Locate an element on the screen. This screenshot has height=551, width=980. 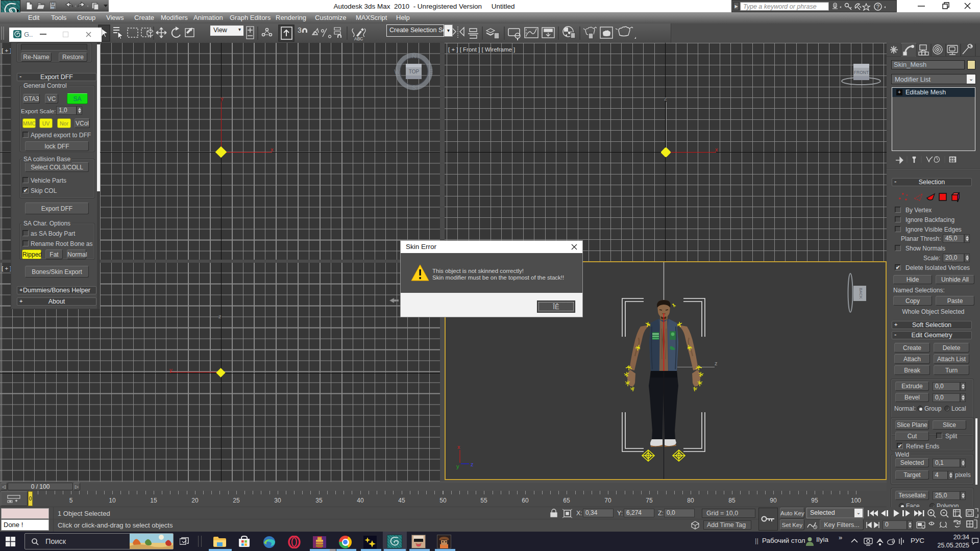
svg-text: E is located at coordinates (431, 72).